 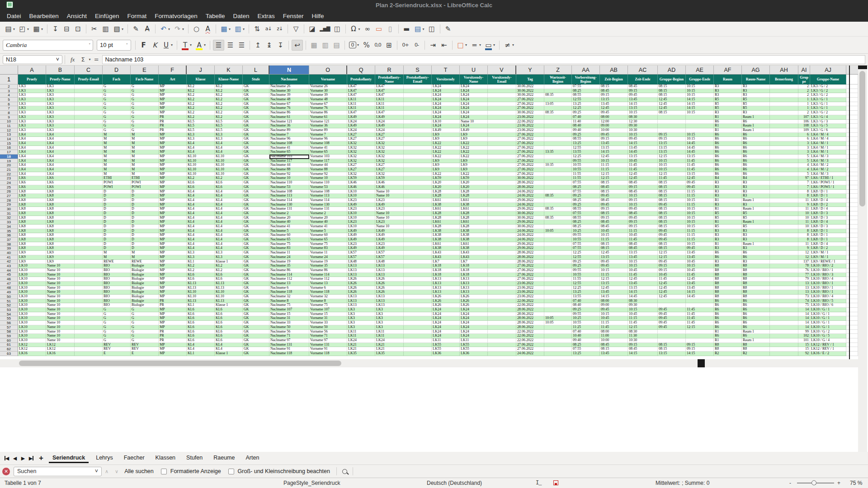 What do you see at coordinates (201, 235) in the screenshot?
I see `cell-J36: KL4` at bounding box center [201, 235].